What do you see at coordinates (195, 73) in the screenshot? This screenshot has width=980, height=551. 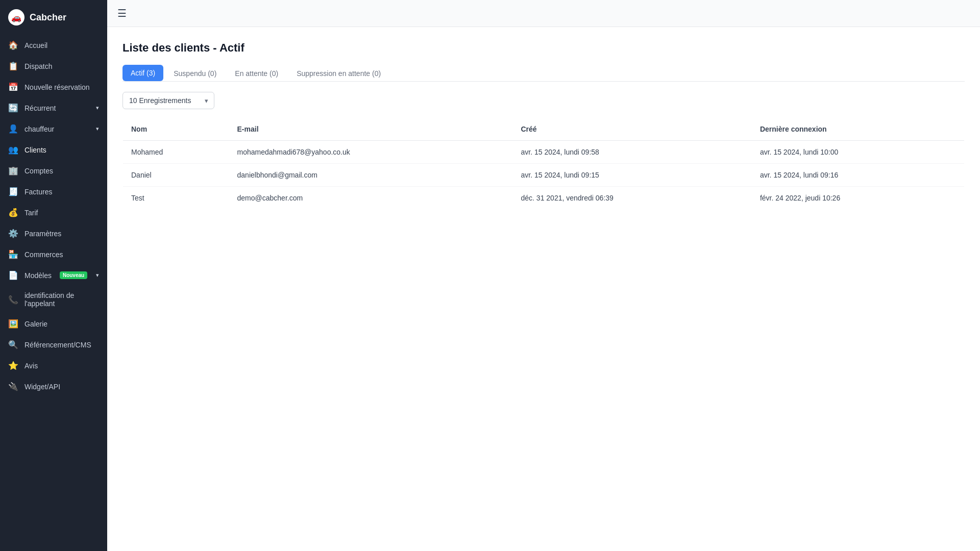 I see `tab-suspendu: Suspendu (0)` at bounding box center [195, 73].